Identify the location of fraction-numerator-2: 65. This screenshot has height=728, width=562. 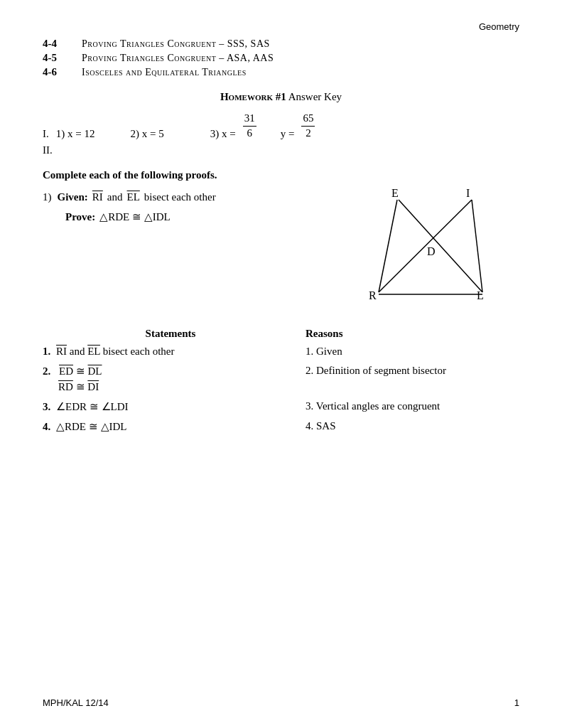
(308, 119).